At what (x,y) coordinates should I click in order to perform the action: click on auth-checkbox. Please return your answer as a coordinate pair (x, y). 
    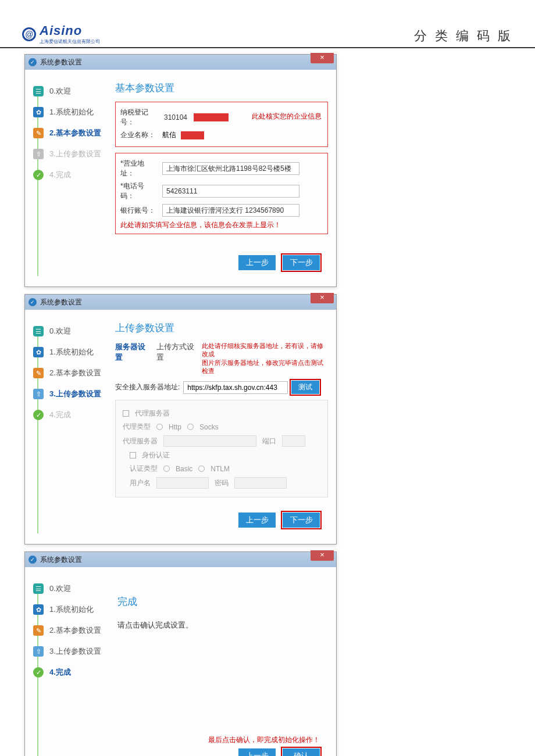
    Looking at the image, I should click on (133, 456).